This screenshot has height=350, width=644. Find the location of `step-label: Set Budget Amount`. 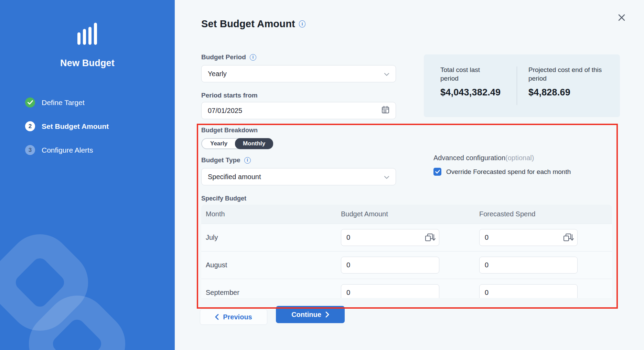

step-label: Set Budget Amount is located at coordinates (75, 126).